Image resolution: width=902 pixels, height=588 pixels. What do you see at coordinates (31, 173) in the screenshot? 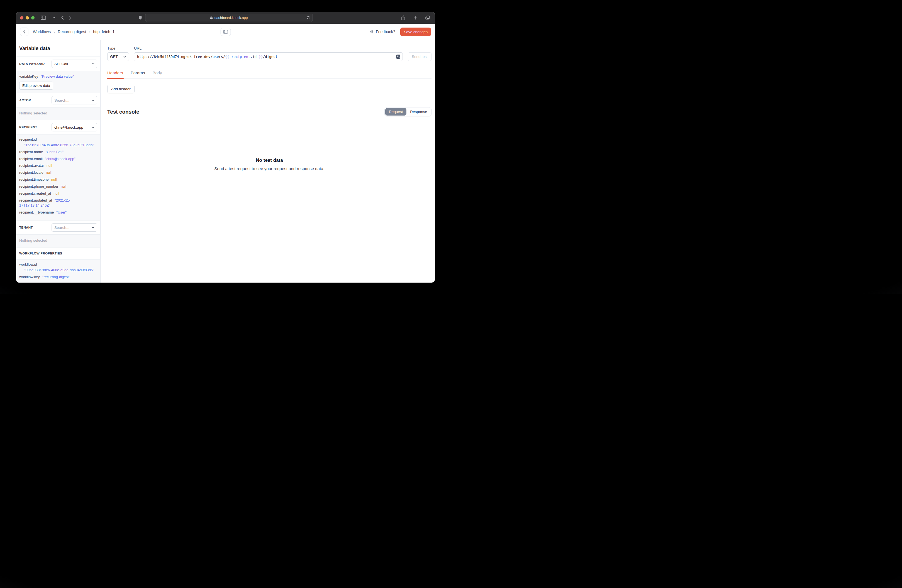
I see `field-key: recipient.locale` at bounding box center [31, 173].